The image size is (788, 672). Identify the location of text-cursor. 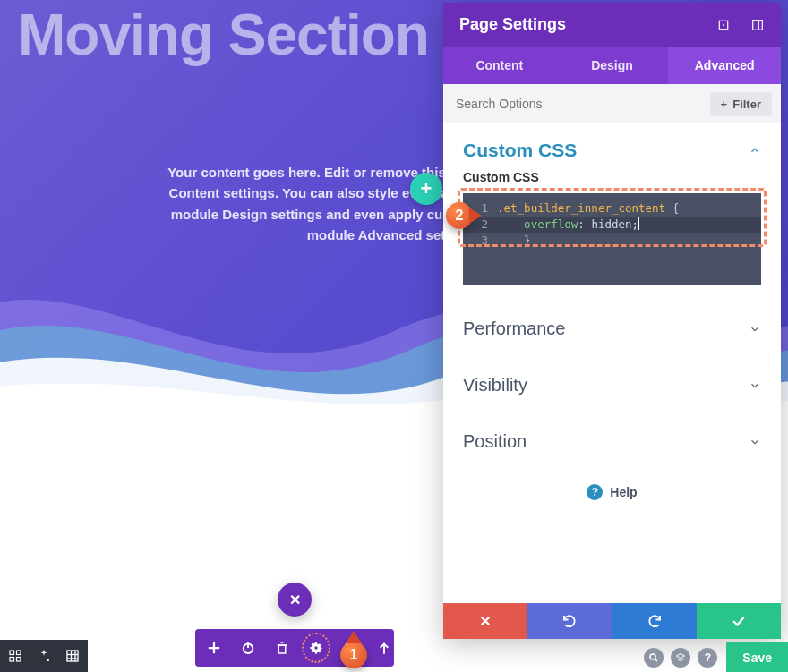
(639, 224).